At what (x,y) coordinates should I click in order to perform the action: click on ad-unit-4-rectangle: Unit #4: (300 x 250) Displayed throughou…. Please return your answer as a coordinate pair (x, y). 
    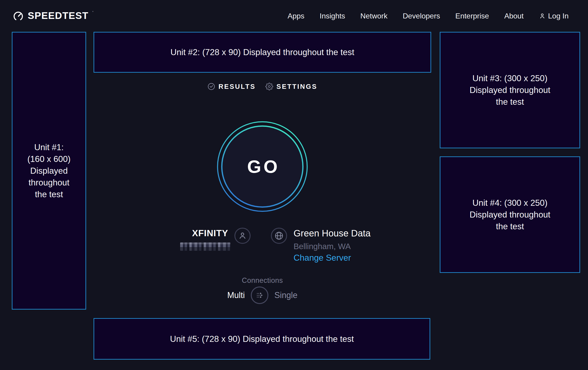
    Looking at the image, I should click on (510, 215).